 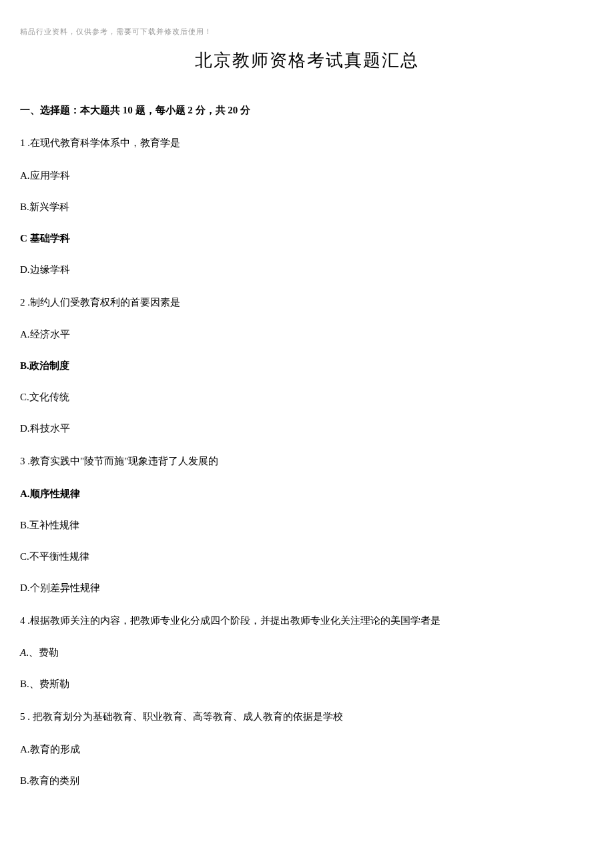 What do you see at coordinates (307, 239) in the screenshot?
I see `question-1-option-c: C 基础学科` at bounding box center [307, 239].